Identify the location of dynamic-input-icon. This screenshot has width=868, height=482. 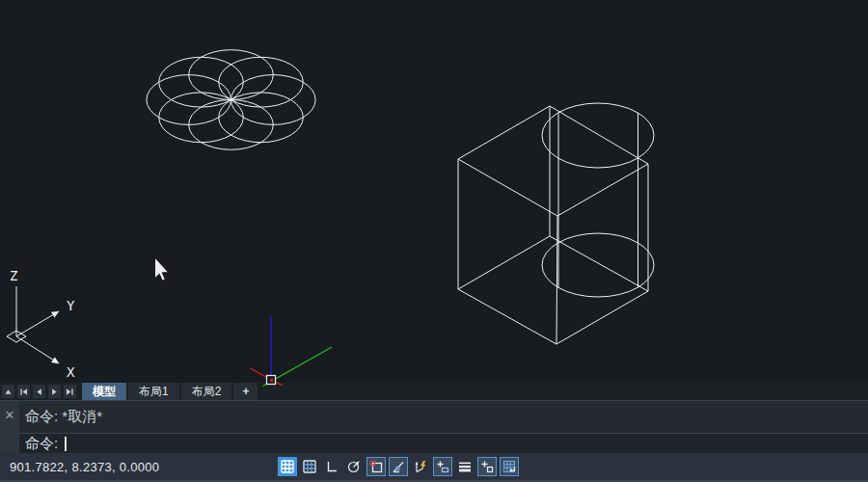
(443, 467).